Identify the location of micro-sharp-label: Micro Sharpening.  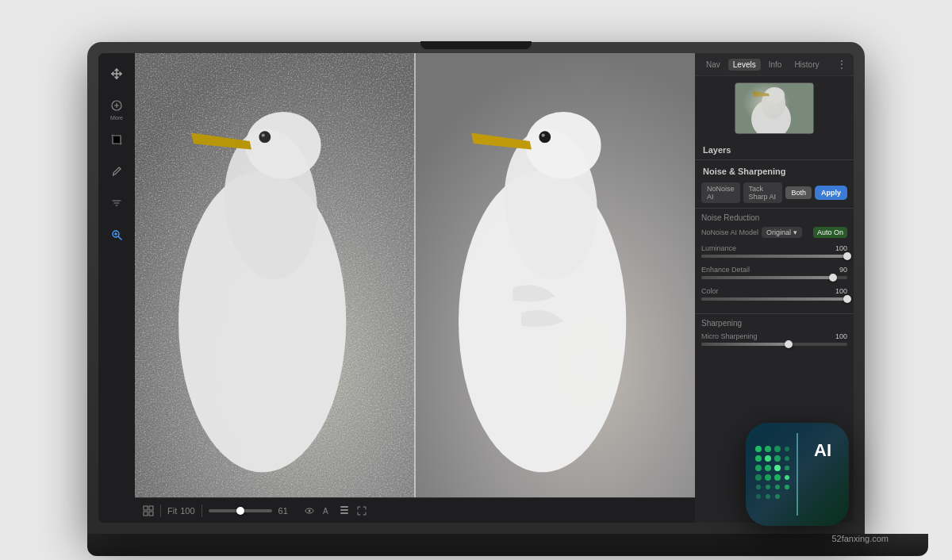
(730, 336).